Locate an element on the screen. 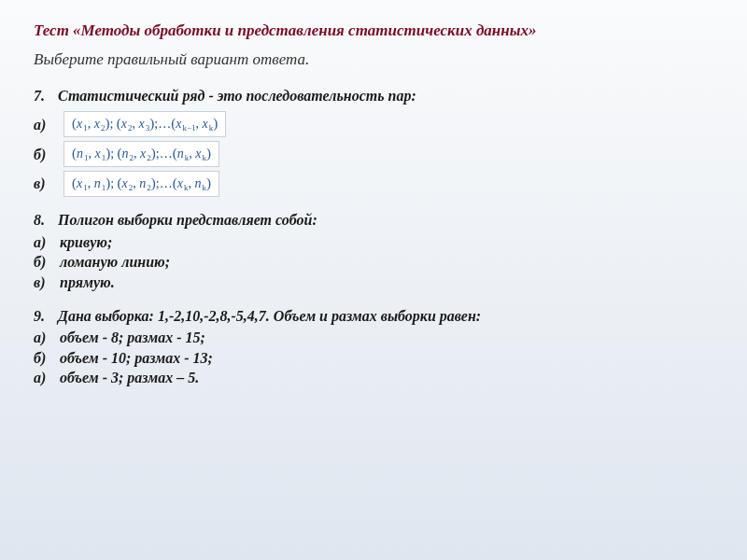 This screenshot has height=560, width=747. instruction-text: Выберите правильный вариант ответа. is located at coordinates (374, 60).